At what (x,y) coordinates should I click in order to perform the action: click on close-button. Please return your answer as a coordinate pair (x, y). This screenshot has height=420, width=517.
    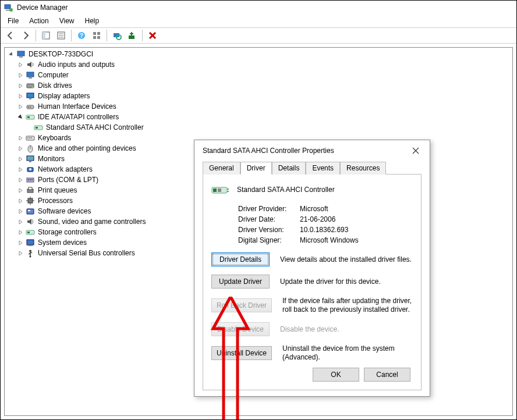
    Looking at the image, I should click on (416, 151).